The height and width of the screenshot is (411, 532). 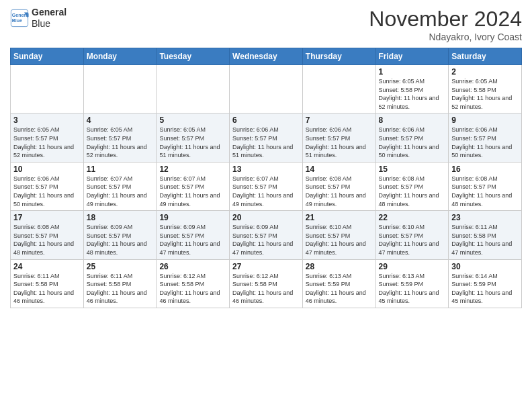 What do you see at coordinates (120, 120) in the screenshot?
I see `day-number: 4` at bounding box center [120, 120].